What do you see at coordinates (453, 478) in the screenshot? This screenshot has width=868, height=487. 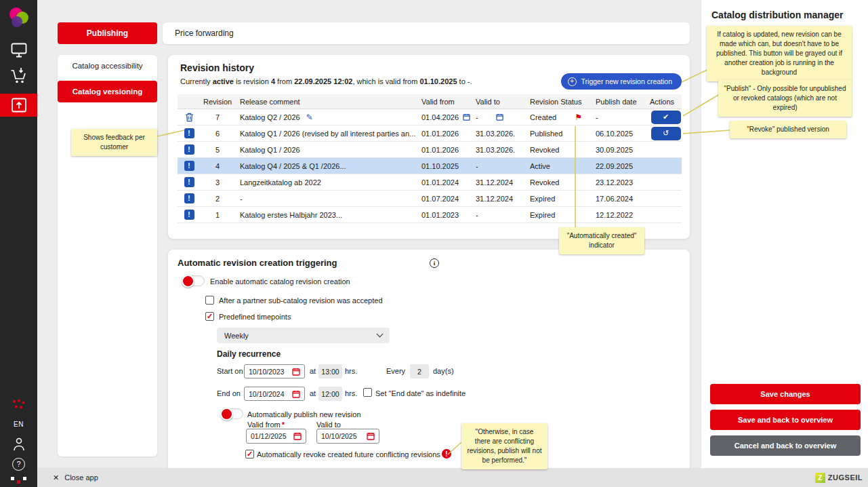 I see `bottom-bar: ✕ Close app Z ZUGSEIL` at bounding box center [453, 478].